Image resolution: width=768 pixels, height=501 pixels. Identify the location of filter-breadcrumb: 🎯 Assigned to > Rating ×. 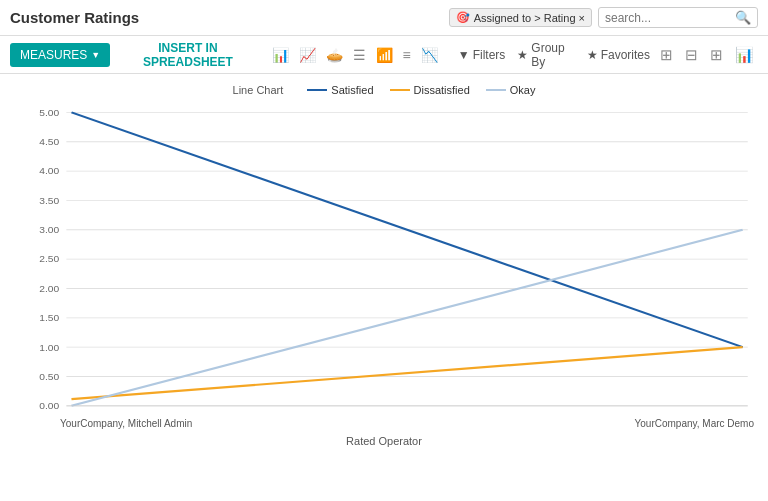
(520, 18).